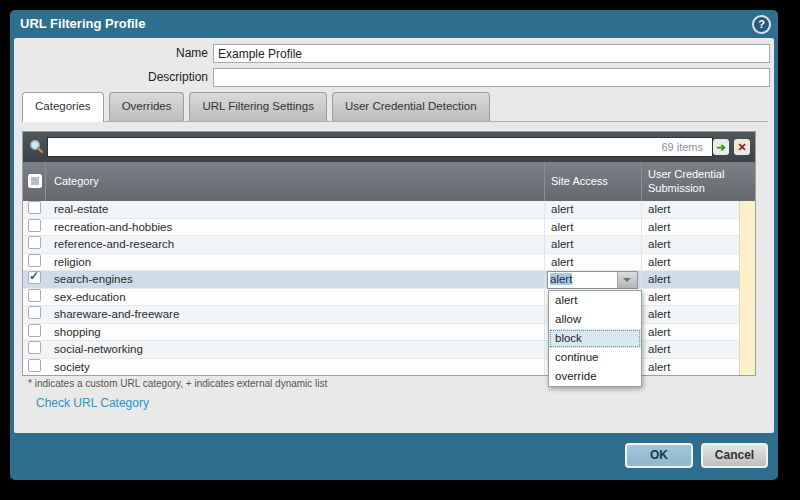 The width and height of the screenshot is (800, 500). What do you see at coordinates (595, 320) in the screenshot?
I see `dropdown-option: allow` at bounding box center [595, 320].